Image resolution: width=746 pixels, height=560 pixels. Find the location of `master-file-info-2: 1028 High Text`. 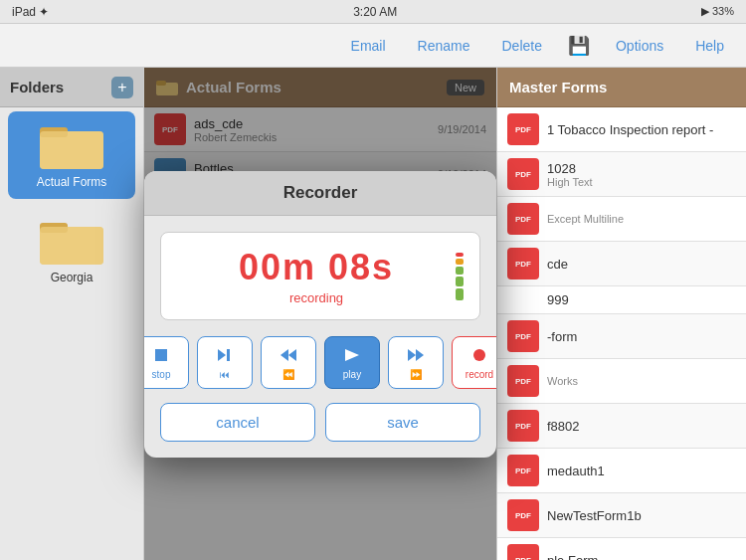

master-file-info-2: 1028 High Text is located at coordinates (570, 175).